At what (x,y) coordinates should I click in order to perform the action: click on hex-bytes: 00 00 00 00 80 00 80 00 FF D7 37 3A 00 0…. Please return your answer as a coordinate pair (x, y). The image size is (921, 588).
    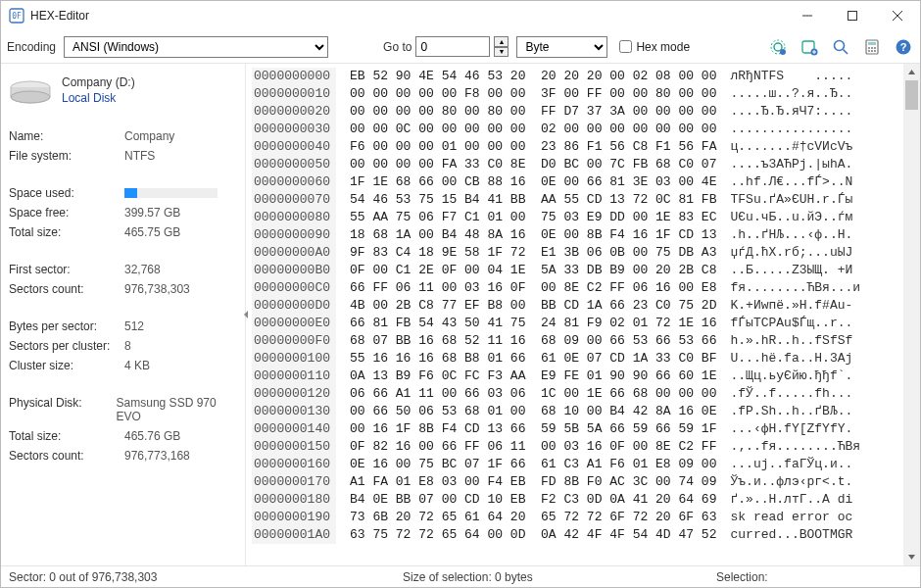
    Looking at the image, I should click on (533, 112).